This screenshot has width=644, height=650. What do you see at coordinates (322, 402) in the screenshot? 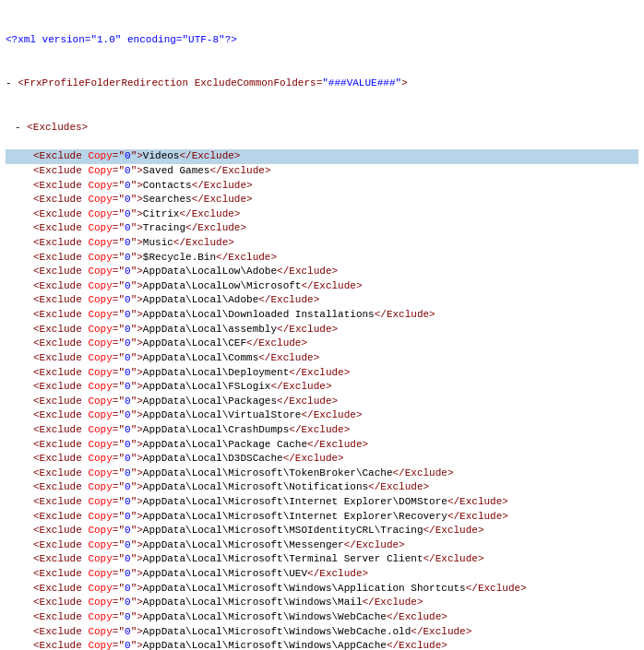
I see `xml-item-17: <Exclude Copy="0">AppData\Local\Packages…` at bounding box center [322, 402].